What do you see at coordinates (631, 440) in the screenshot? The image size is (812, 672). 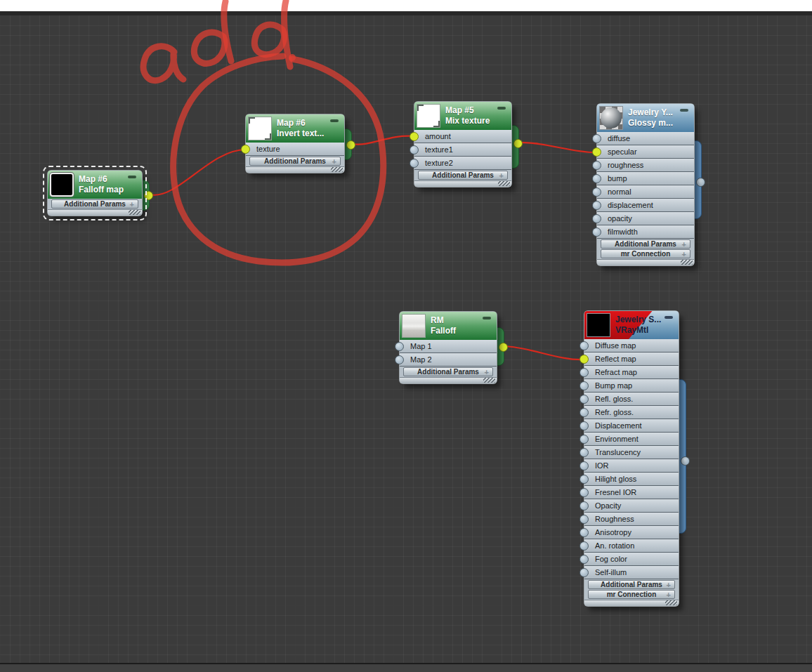 I see `input-slot-row: Environment` at bounding box center [631, 440].